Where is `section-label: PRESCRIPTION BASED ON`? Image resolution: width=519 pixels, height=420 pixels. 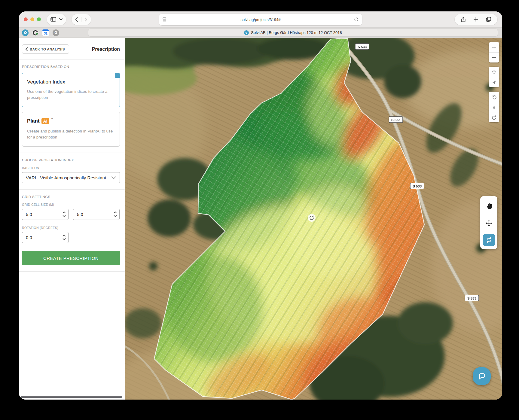
section-label: PRESCRIPTION BASED ON is located at coordinates (71, 67).